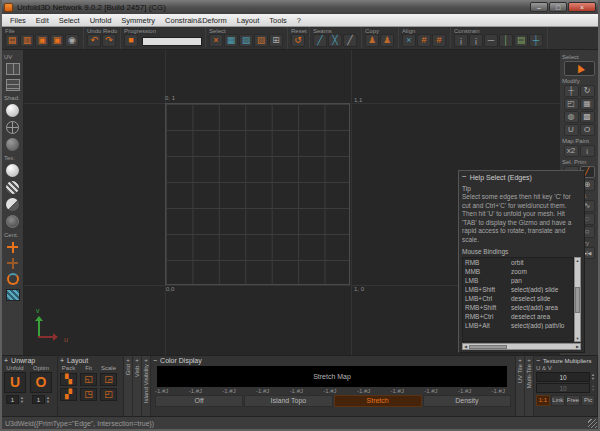 The width and height of the screenshot is (600, 431). Describe the element at coordinates (70, 20) in the screenshot. I see `menu-select: Select` at that location.